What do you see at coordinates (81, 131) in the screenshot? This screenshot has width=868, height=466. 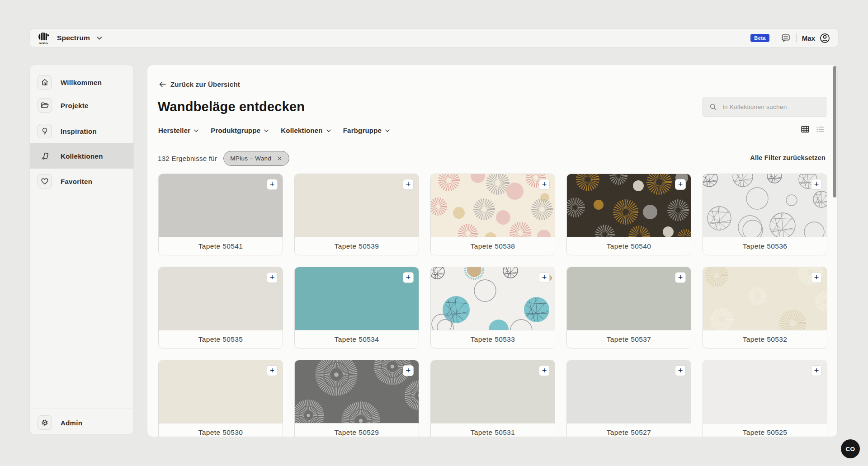 I see `sidebar-item-inspiration: Inspiration` at bounding box center [81, 131].